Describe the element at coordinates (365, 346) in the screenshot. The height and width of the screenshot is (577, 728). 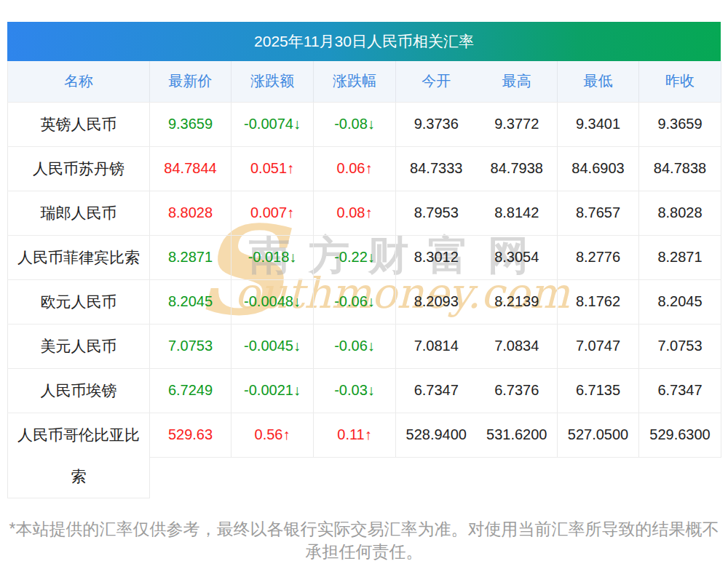
I see `table-row: 美元人民币 7.0753 -0.0045↓ -0.06↓ 7.0814 7.08…` at that location.